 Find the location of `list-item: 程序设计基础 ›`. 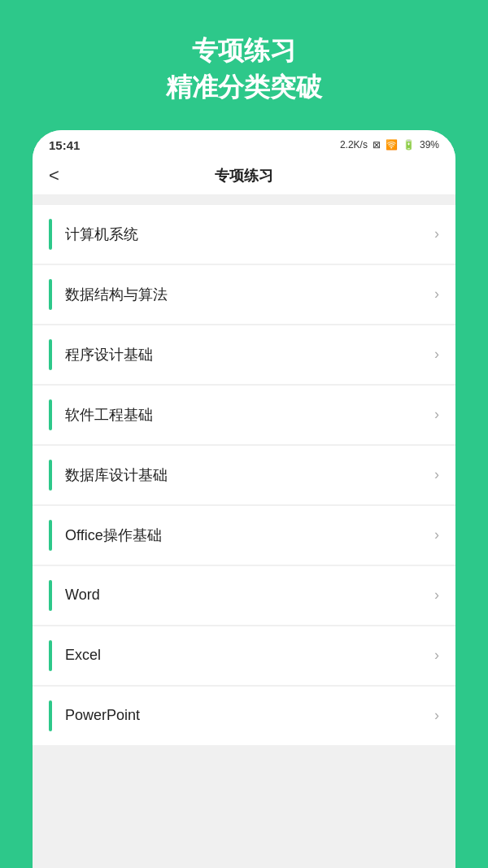

list-item: 程序设计基础 › is located at coordinates (244, 355).